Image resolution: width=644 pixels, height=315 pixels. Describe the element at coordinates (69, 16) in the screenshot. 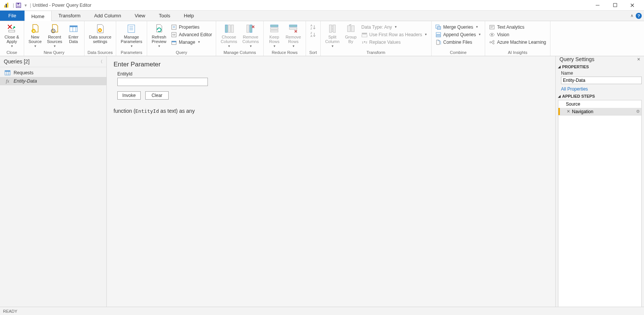

I see `tab-transform: Transform` at that location.